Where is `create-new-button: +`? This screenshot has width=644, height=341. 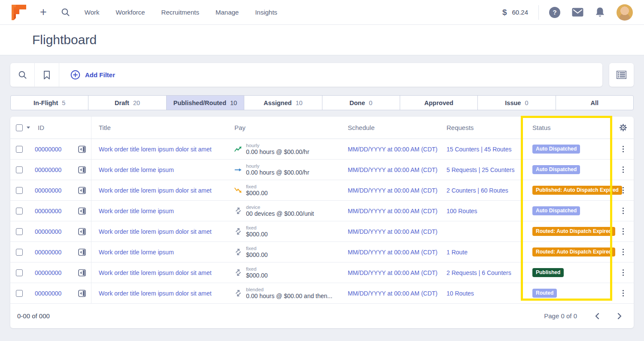
create-new-button: + is located at coordinates (43, 12).